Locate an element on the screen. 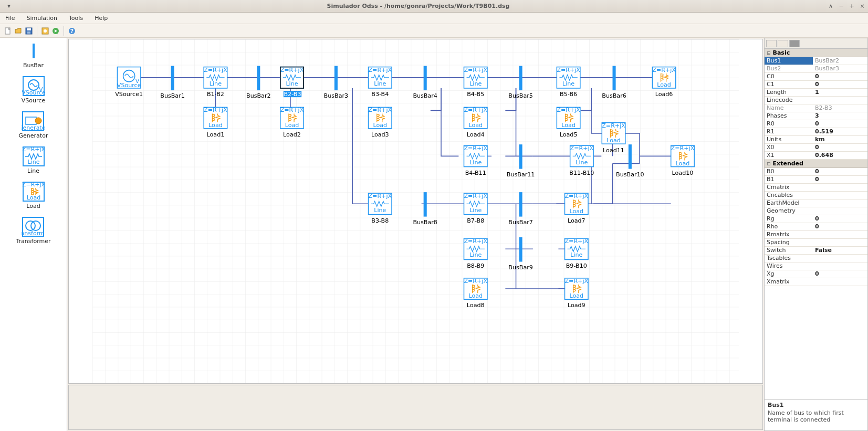 Image resolution: width=868 pixels, height=431 pixels. settings-icon is located at coordinates (45, 31).